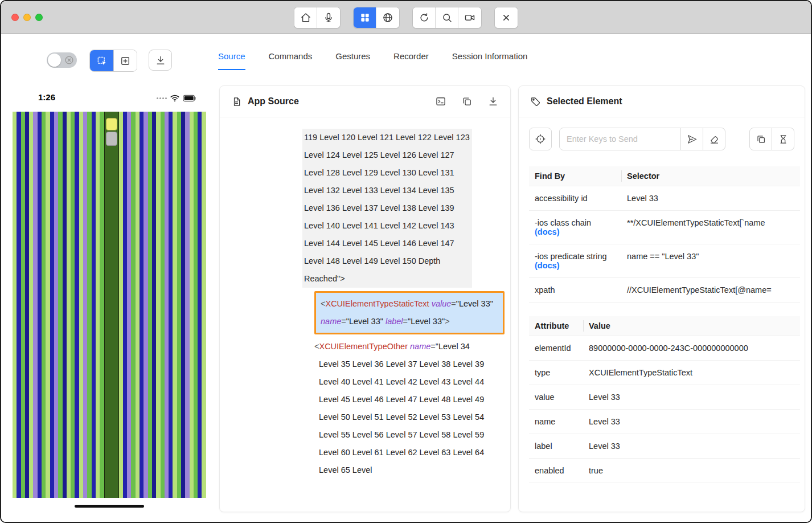  I want to click on traffic-lights, so click(27, 17).